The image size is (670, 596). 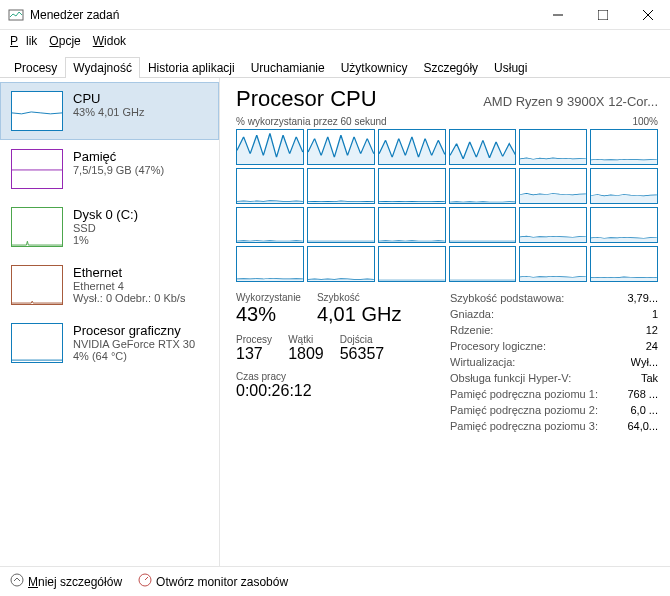 What do you see at coordinates (524, 394) in the screenshot?
I see `property-key: Pamięć podręczna poziomu 1:` at bounding box center [524, 394].